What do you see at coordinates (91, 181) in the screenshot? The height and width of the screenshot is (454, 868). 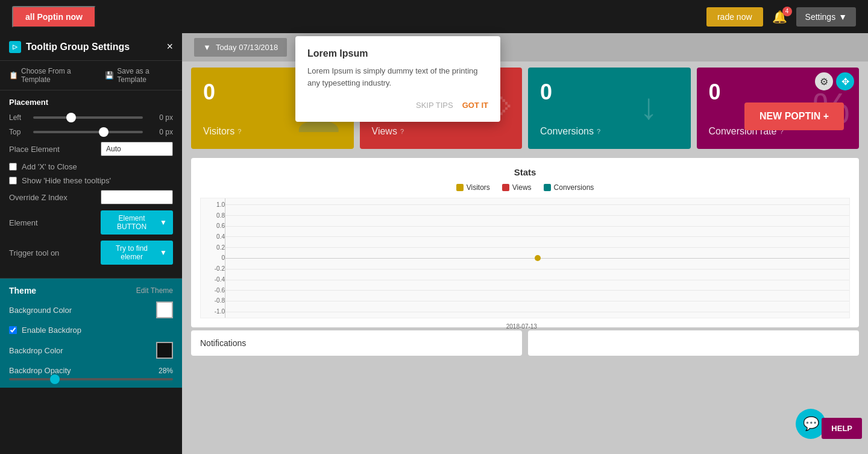 I see `show-hide-row: Show 'Hide these tooltips'` at bounding box center [91, 181].